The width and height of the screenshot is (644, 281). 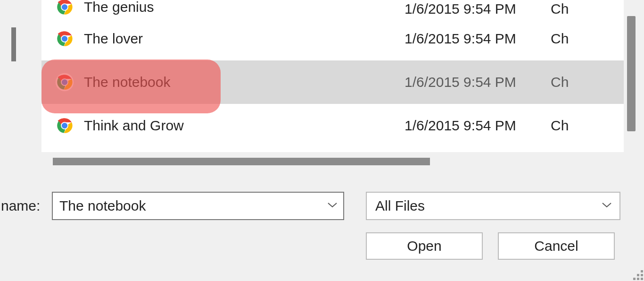 I want to click on open-button: Open, so click(x=424, y=246).